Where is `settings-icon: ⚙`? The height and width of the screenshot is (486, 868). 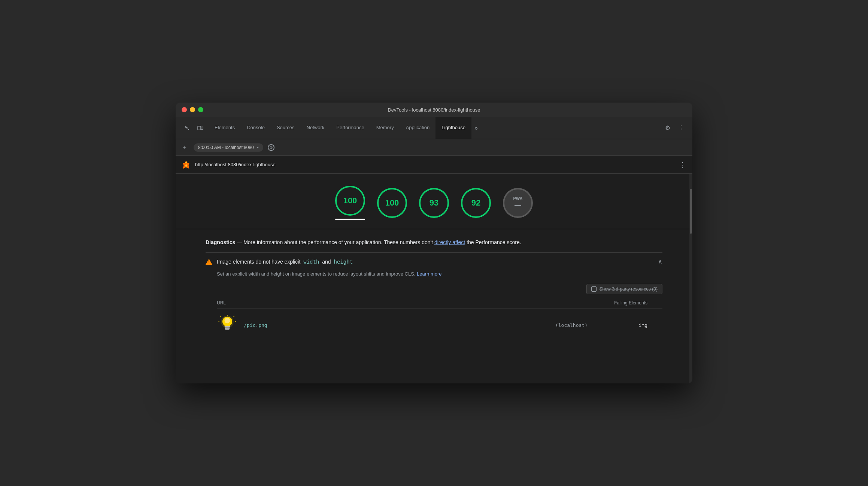 settings-icon: ⚙ is located at coordinates (668, 128).